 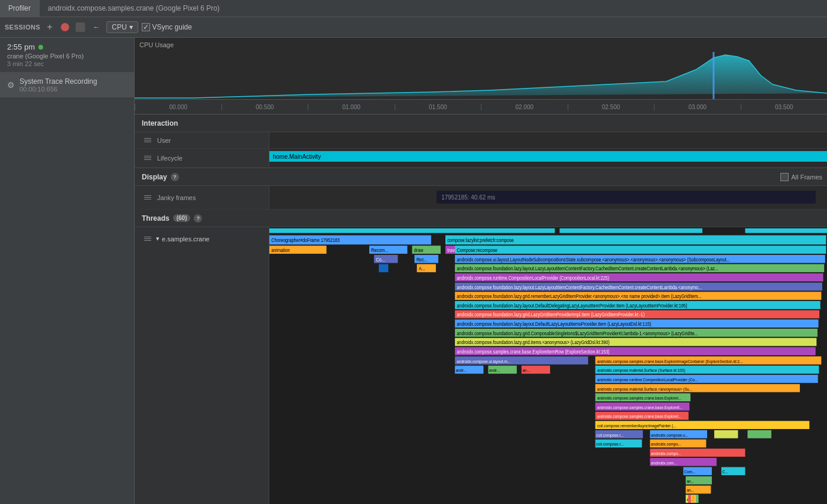 What do you see at coordinates (182, 218) in the screenshot?
I see `threads-count: (60)` at bounding box center [182, 218].